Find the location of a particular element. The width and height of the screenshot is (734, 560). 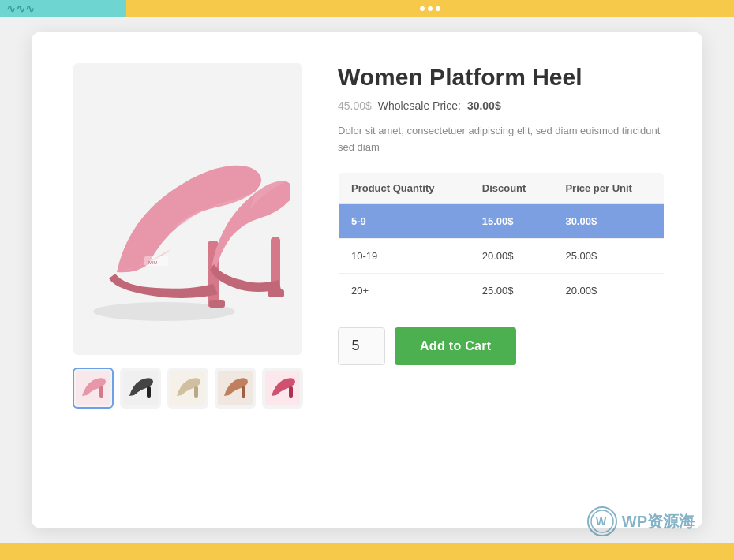

table-row-2: 10-19 20.00$ 25.00$ is located at coordinates (502, 256).